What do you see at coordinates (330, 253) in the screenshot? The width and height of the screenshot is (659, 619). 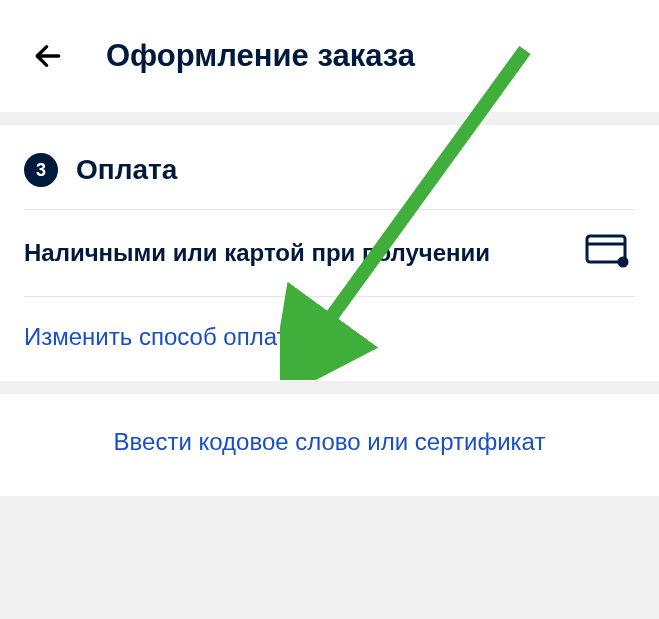 I see `payment-method-row: Наличными или картой при получении` at bounding box center [330, 253].